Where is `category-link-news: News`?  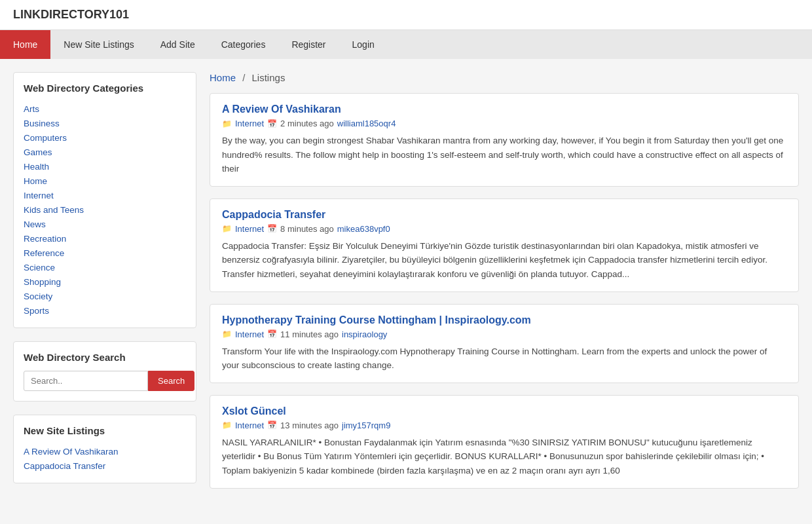 category-link-news: News is located at coordinates (35, 224).